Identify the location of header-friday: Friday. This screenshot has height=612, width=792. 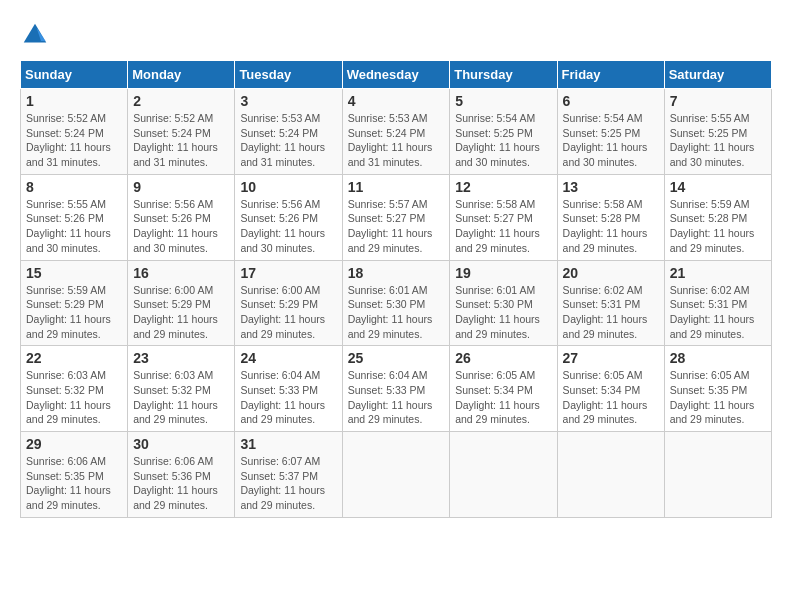
(610, 75).